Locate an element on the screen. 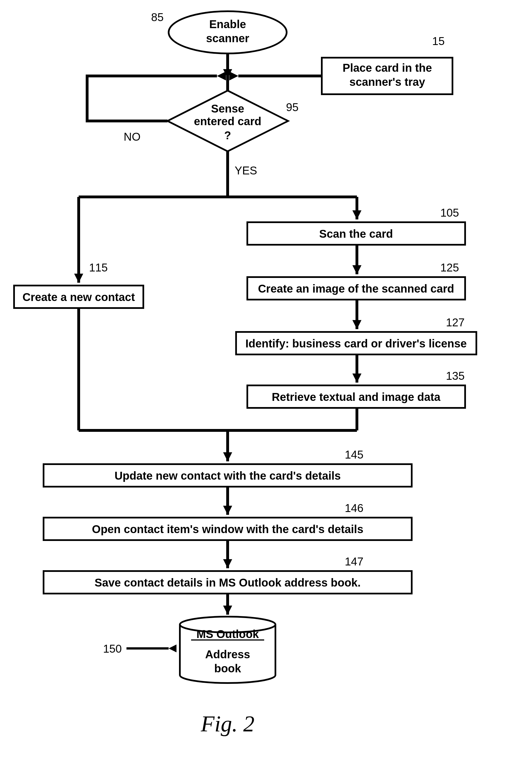  svg-text: MS Outlook is located at coordinates (228, 634).